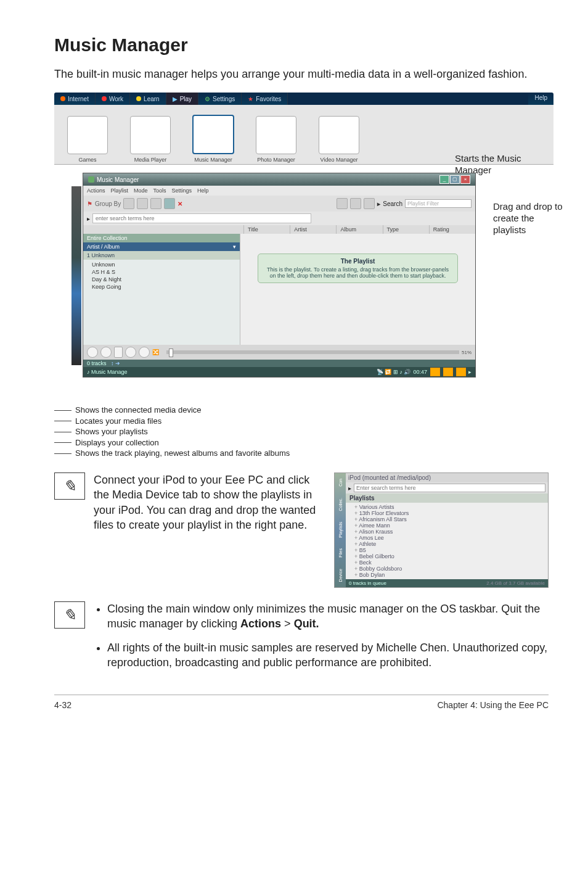  What do you see at coordinates (450, 488) in the screenshot?
I see `ipod-search` at bounding box center [450, 488].